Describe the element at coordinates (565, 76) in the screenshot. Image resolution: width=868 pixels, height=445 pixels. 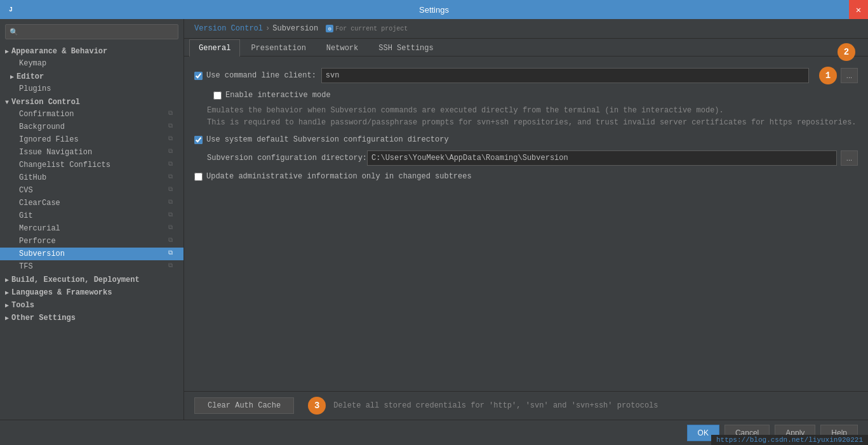
I see `svn-client-input` at that location.